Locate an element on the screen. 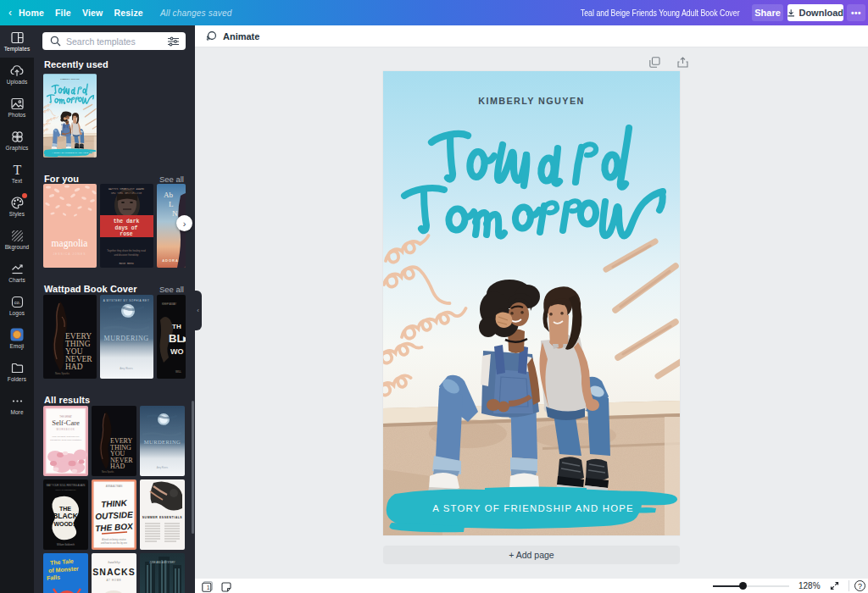  svg-text: KEEP AWAY is located at coordinates (170, 304).